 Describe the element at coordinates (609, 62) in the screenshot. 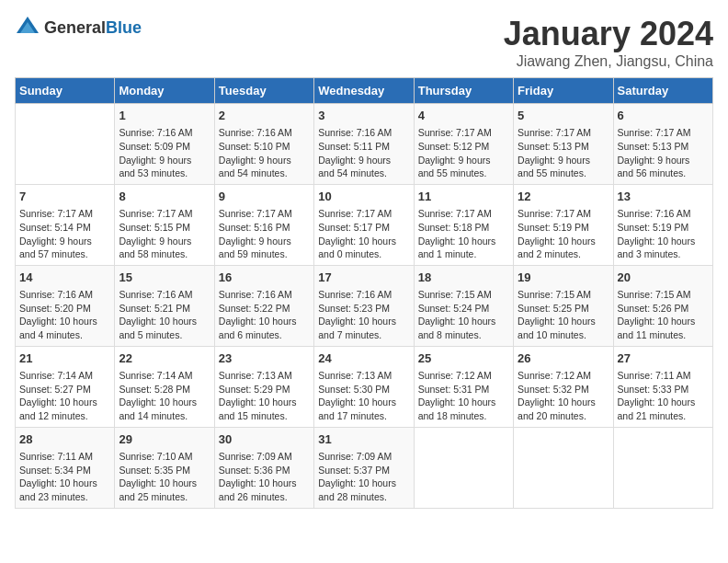

I see `subtitle: Jiawang Zhen, Jiangsu, China` at that location.